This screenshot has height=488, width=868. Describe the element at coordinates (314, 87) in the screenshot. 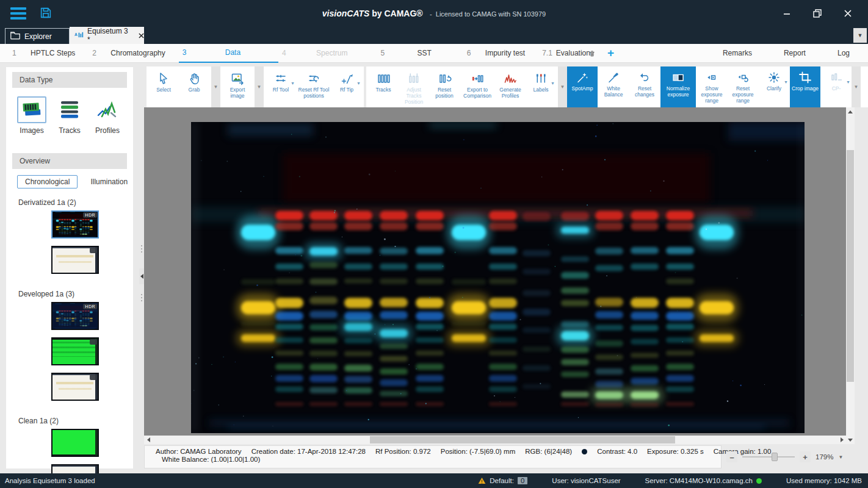

I see `reset-rf-tool-positions-button: Reset Rf Tool positions` at that location.